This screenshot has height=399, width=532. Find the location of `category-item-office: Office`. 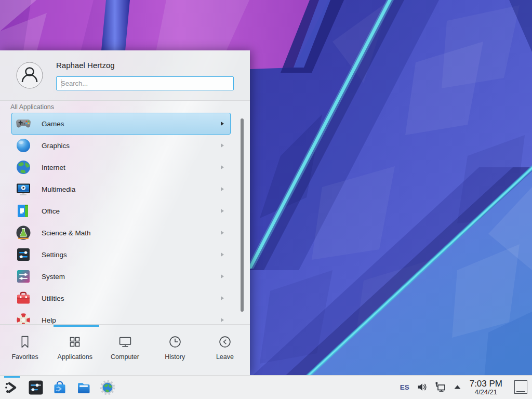

category-item-office: Office is located at coordinates (121, 211).